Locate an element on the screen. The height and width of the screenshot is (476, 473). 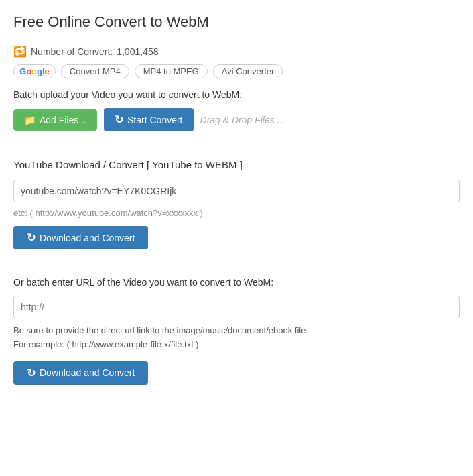
counter-label: Number of Convert: is located at coordinates (72, 52).